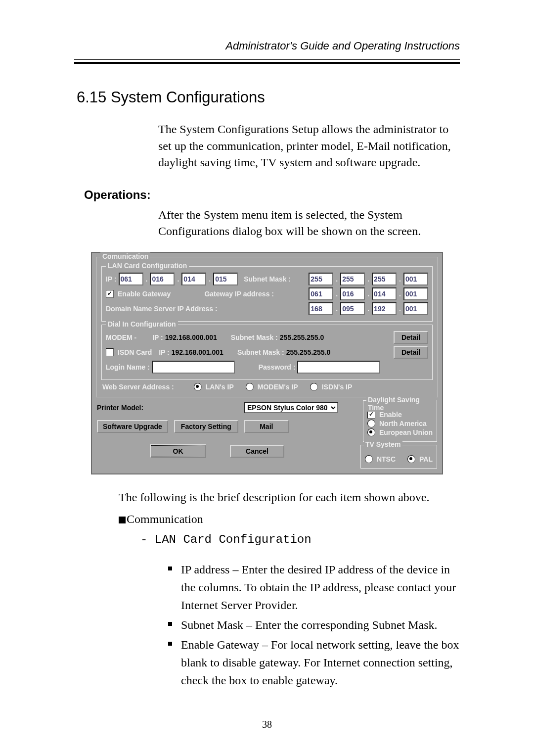  I want to click on cancel-button: Cancel, so click(257, 451).